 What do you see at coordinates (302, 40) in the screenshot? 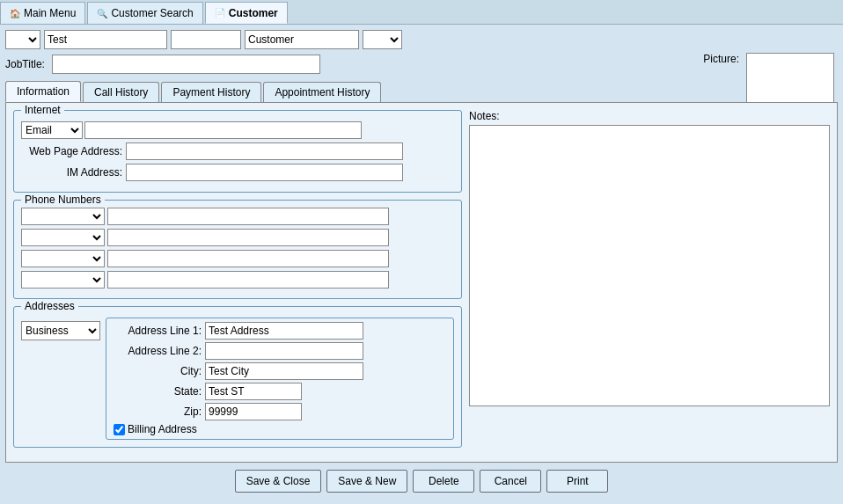
I see `customer-name-input` at bounding box center [302, 40].